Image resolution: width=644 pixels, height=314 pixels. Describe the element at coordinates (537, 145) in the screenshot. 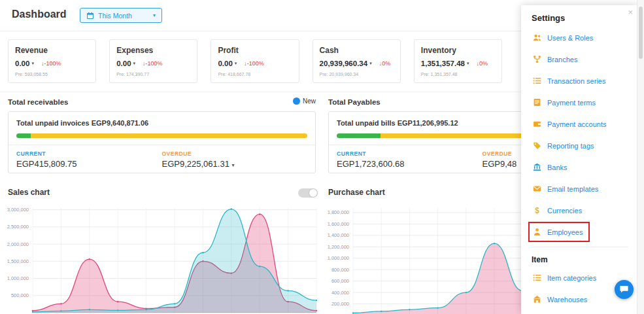

I see `tag-icon` at that location.